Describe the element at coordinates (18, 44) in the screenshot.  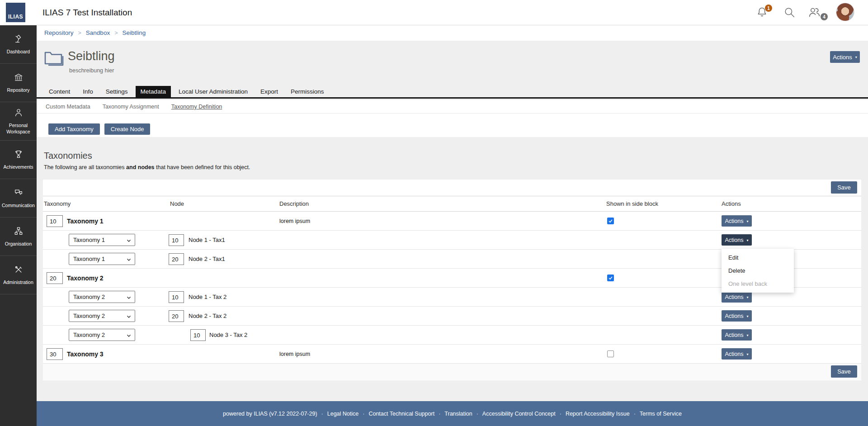
I see `sidebar-item-dashboard: Dashboard` at that location.